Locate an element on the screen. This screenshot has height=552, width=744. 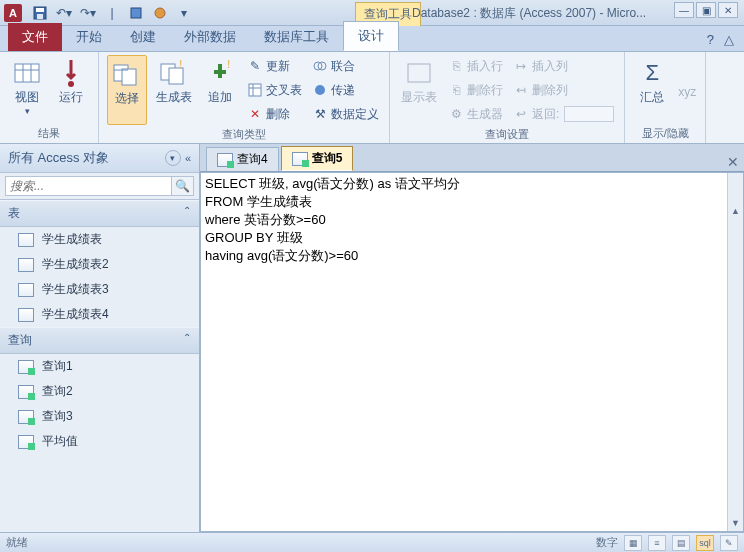
ribbon-minimize-icon: △ is located at coordinates (729, 40).